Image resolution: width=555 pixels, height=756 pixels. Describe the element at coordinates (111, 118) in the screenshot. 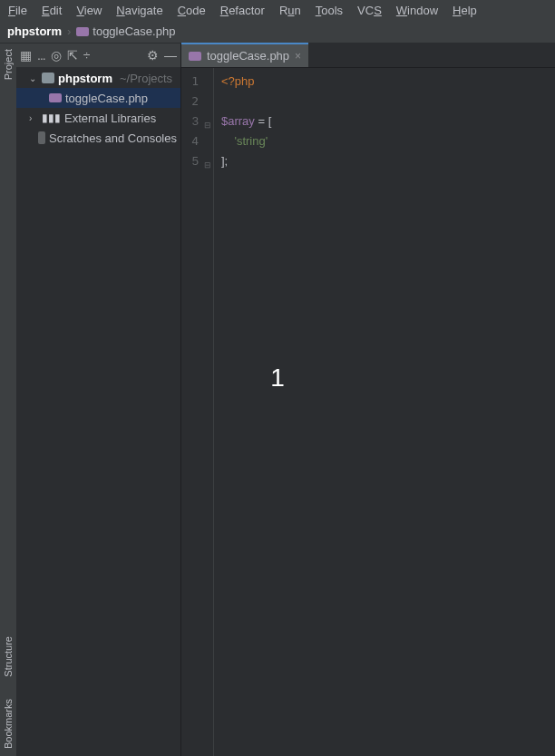

I see `tree-libs-label: External Libraries` at that location.